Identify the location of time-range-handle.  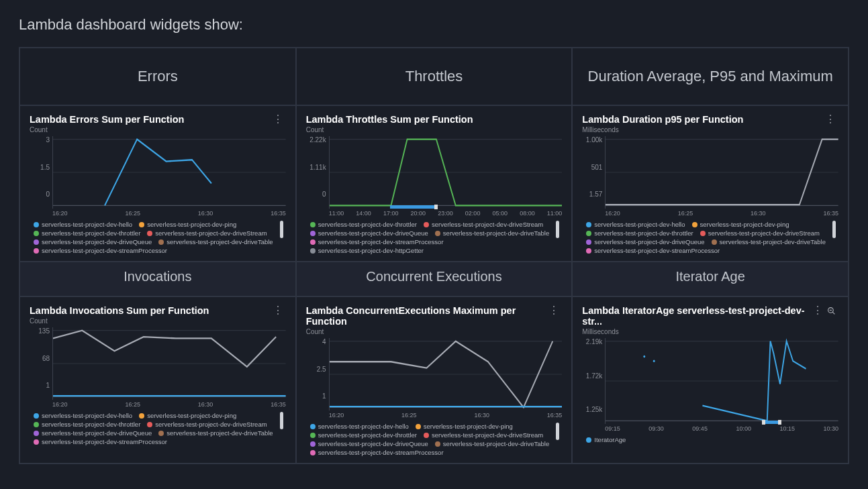
(436, 207).